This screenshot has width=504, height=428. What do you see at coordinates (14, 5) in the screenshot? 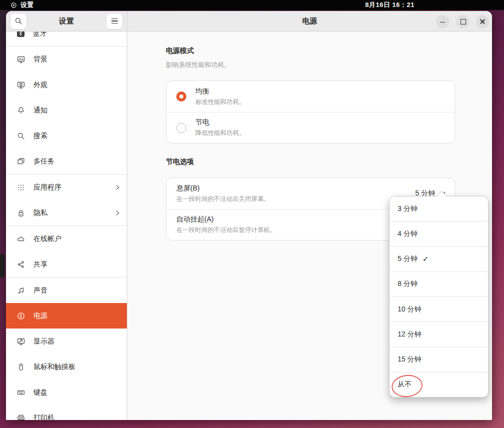
I see `settings-gear-icon` at bounding box center [14, 5].